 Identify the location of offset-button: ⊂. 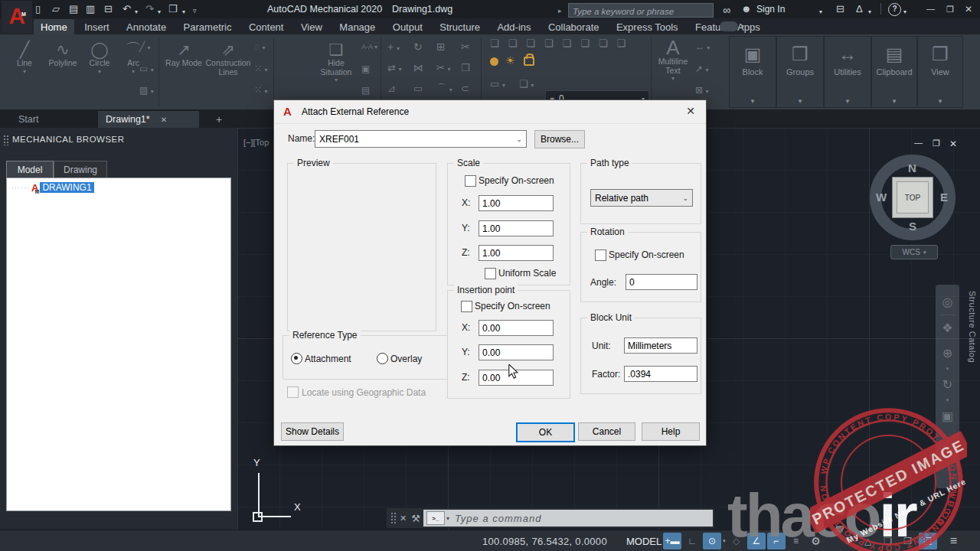
(466, 89).